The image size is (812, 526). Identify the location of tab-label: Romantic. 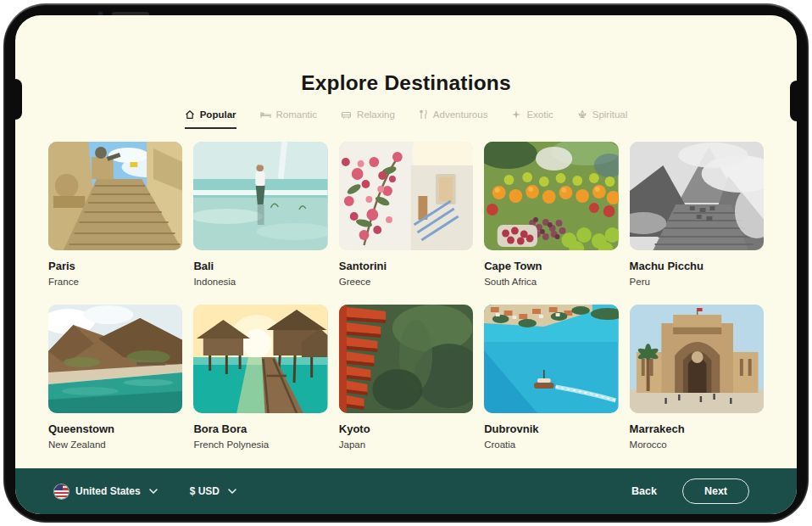
(297, 115).